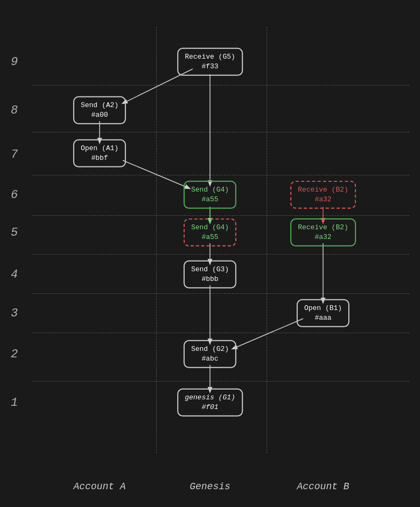  What do you see at coordinates (323, 195) in the screenshot?
I see `node-receive-b2-red-label: Receive (B2)#a32` at bounding box center [323, 195].